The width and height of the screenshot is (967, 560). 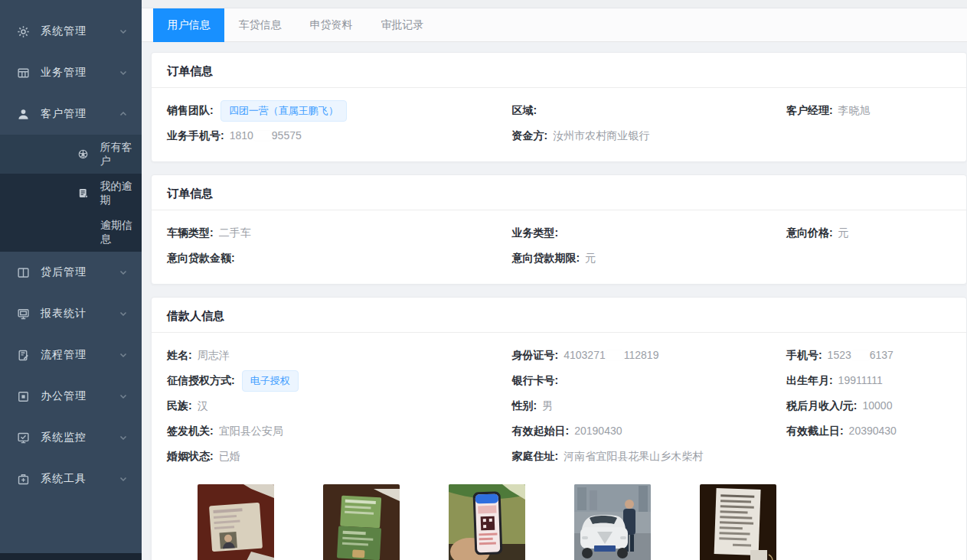 I want to click on office-icon, so click(x=23, y=396).